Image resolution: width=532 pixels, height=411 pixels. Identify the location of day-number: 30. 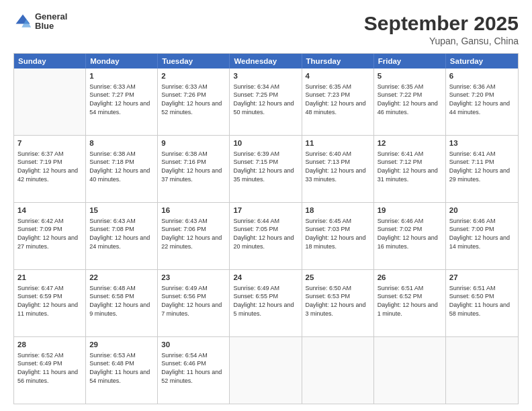
(193, 345).